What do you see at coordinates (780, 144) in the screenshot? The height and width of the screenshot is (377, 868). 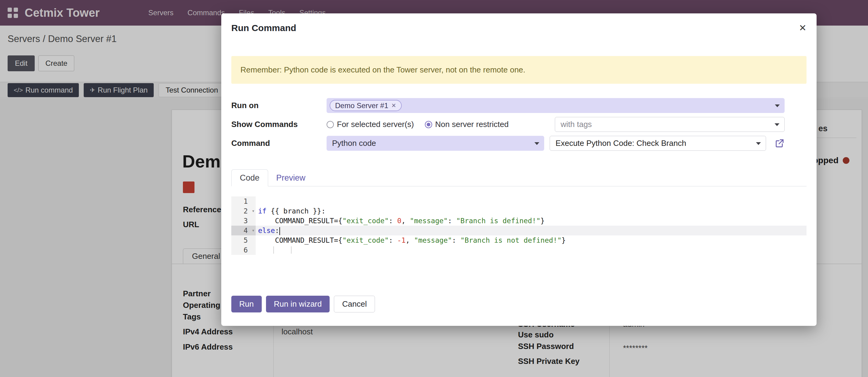 I see `external-link-icon` at bounding box center [780, 144].